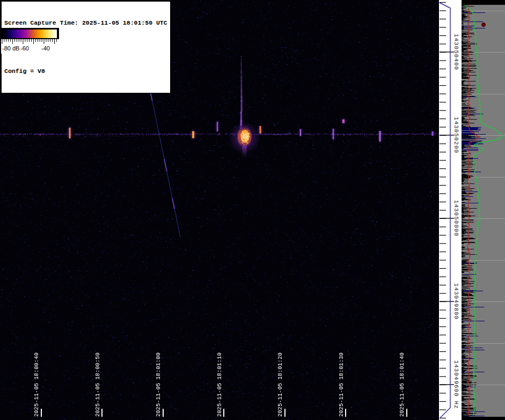 This screenshot has height=420, width=505. What do you see at coordinates (86, 23) in the screenshot?
I see `capture-time-text: Screen Capture Time: 2025-11-05 18:01:50…` at bounding box center [86, 23].